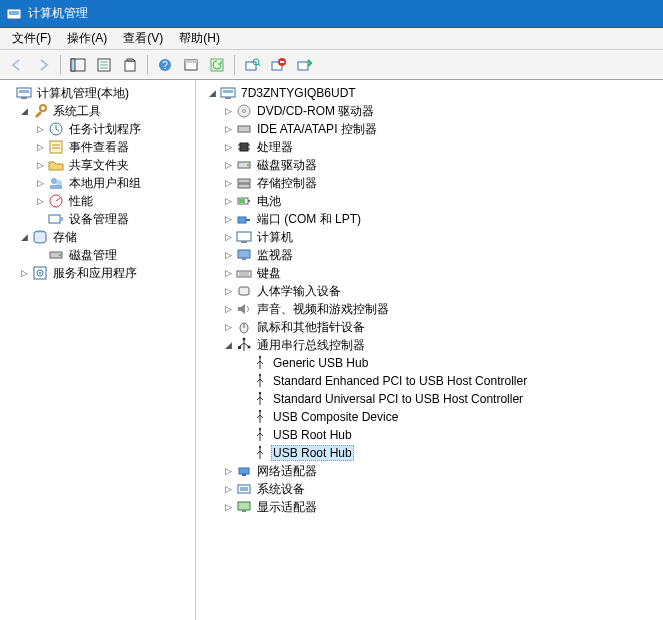  I want to click on cat-mouse: ▷鼠标和其他指针设备, so click(442, 327).